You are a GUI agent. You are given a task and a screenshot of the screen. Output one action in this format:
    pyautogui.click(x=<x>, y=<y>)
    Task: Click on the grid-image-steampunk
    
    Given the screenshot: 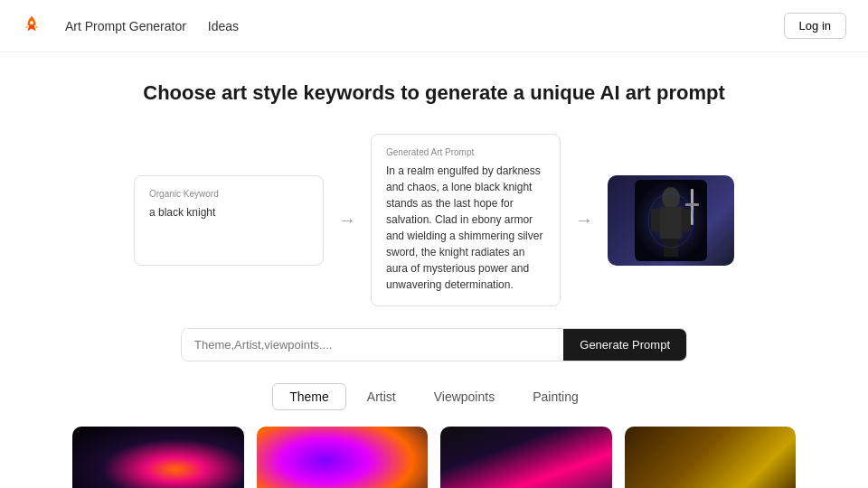 What is the action you would take?
    pyautogui.click(x=711, y=457)
    